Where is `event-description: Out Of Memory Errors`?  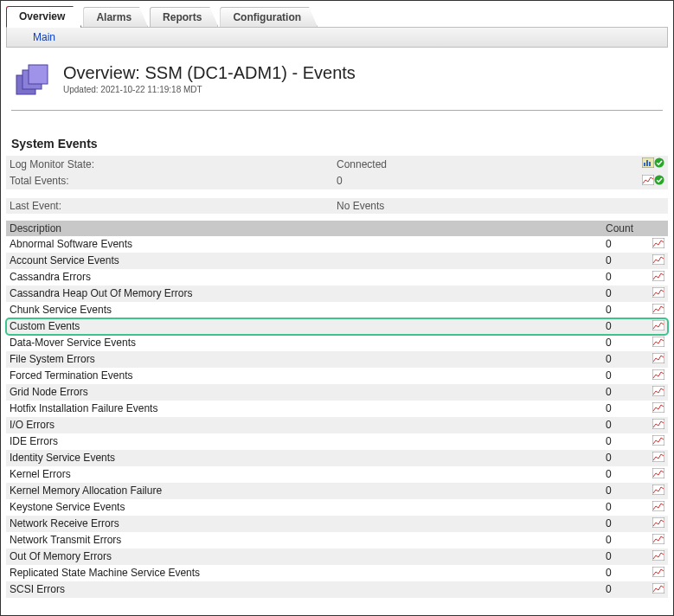
event-description: Out Of Memory Errors is located at coordinates (305, 556).